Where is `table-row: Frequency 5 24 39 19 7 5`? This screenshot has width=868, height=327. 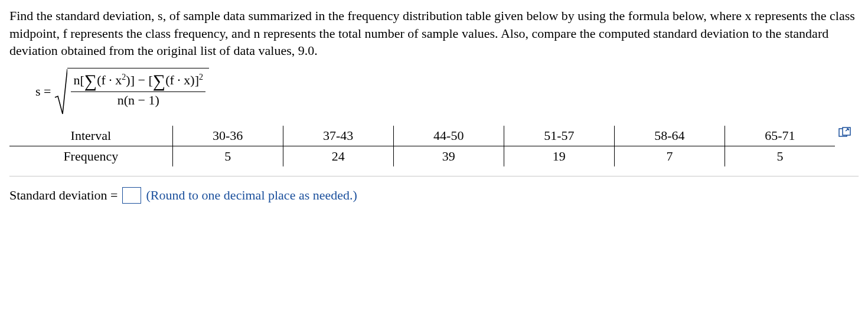
table-row: Frequency 5 24 39 19 7 5 is located at coordinates (422, 157).